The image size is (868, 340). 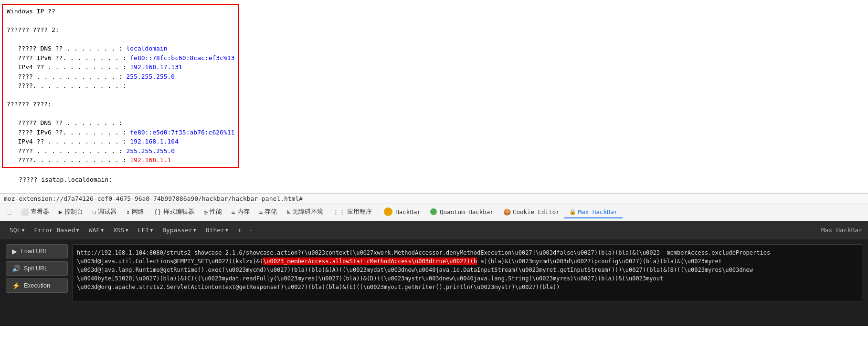 What do you see at coordinates (206, 212) in the screenshot?
I see `performance-icon: ◷` at bounding box center [206, 212].